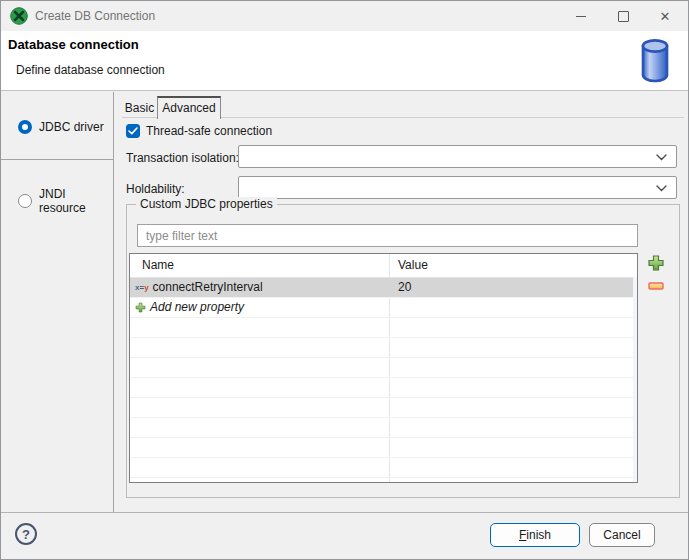  I want to click on title-bar: Create DB Connection ✕, so click(344, 16).